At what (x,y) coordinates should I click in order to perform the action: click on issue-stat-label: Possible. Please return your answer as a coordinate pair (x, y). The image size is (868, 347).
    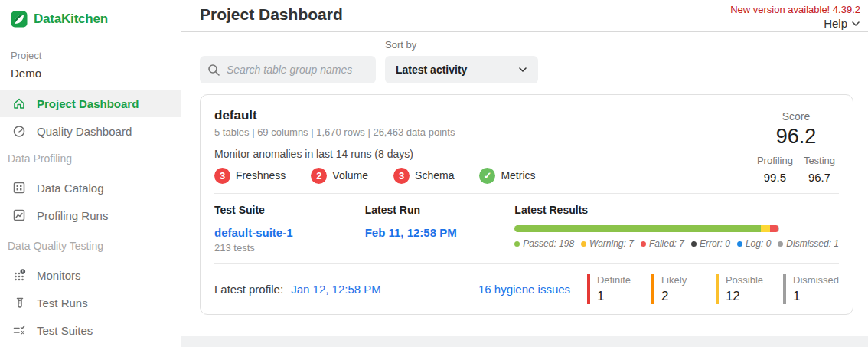
    Looking at the image, I should click on (744, 280).